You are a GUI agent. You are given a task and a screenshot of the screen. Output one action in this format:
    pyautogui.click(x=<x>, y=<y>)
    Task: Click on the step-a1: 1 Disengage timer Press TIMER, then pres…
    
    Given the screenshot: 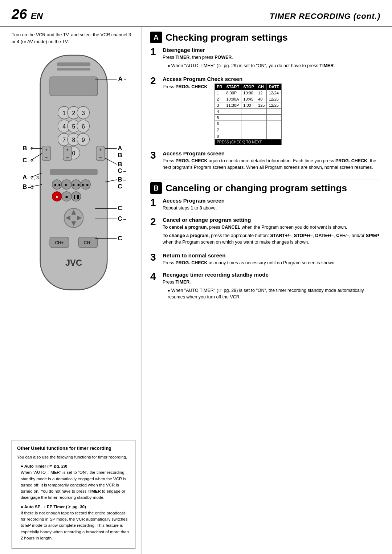 What is the action you would take?
    pyautogui.click(x=265, y=59)
    